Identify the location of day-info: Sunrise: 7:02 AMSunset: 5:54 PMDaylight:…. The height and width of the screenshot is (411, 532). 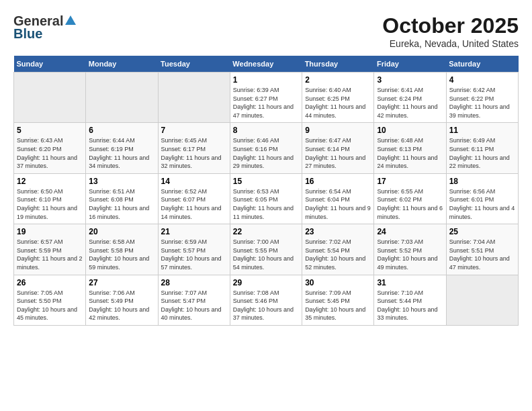
(338, 255).